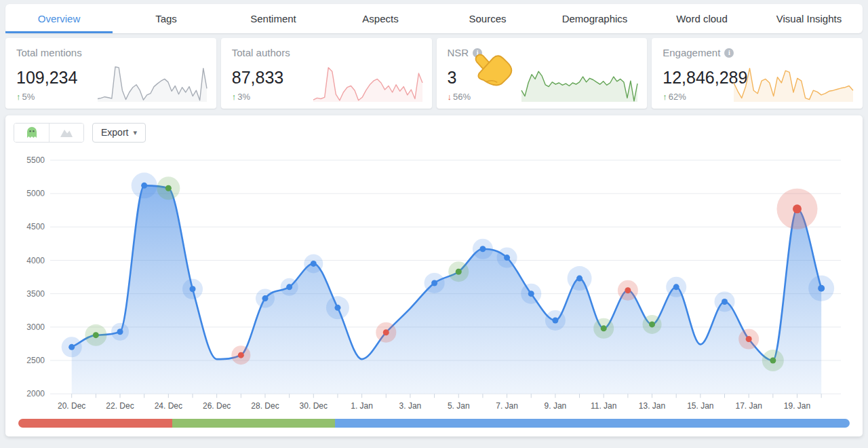 This screenshot has width=868, height=448. Describe the element at coordinates (487, 19) in the screenshot. I see `tab-label: Sources` at that location.